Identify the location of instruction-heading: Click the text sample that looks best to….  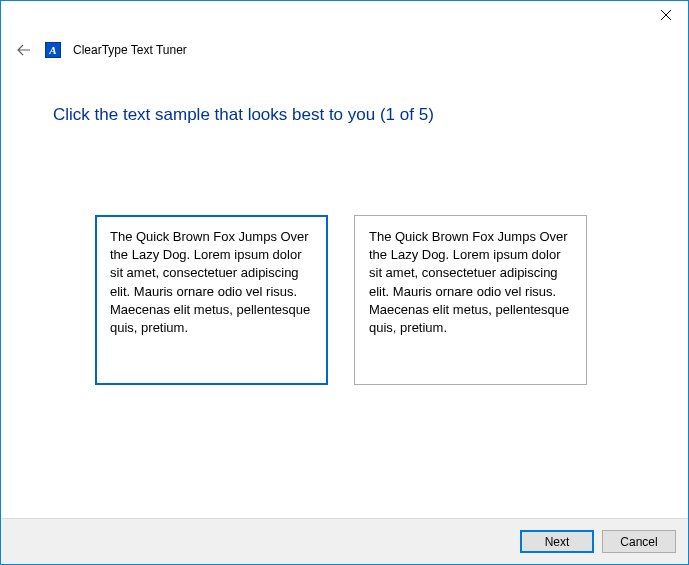
(344, 115).